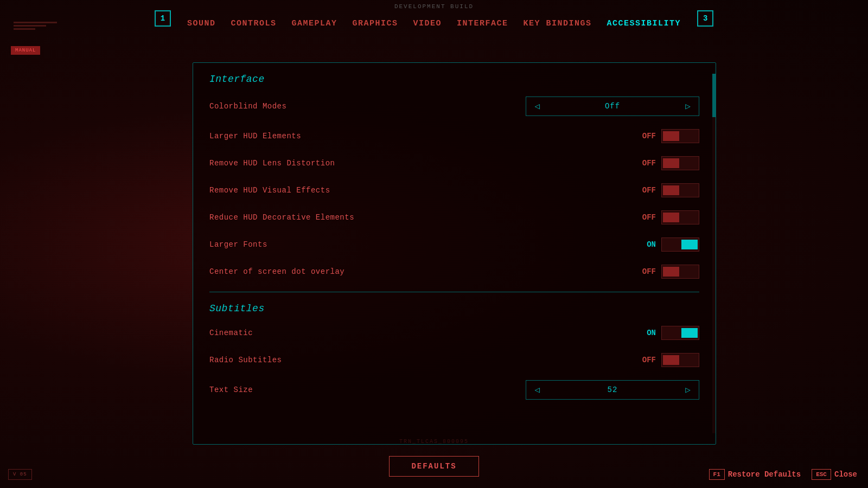  What do you see at coordinates (277, 272) in the screenshot?
I see `center-dot-label: Center of screen dot overlay` at bounding box center [277, 272].